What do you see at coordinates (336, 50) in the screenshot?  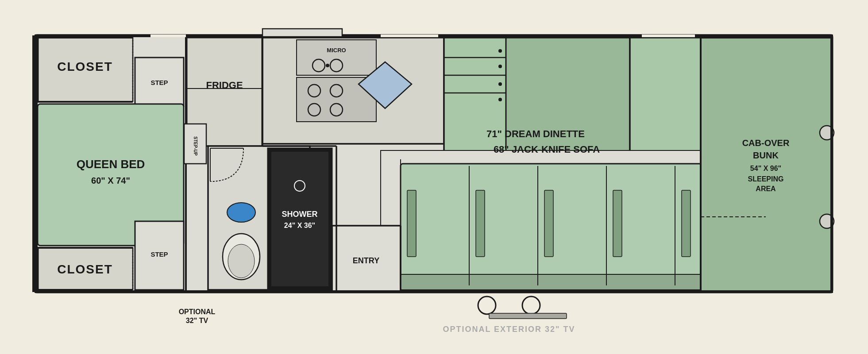 I see `micro-label: MICRO` at bounding box center [336, 50].